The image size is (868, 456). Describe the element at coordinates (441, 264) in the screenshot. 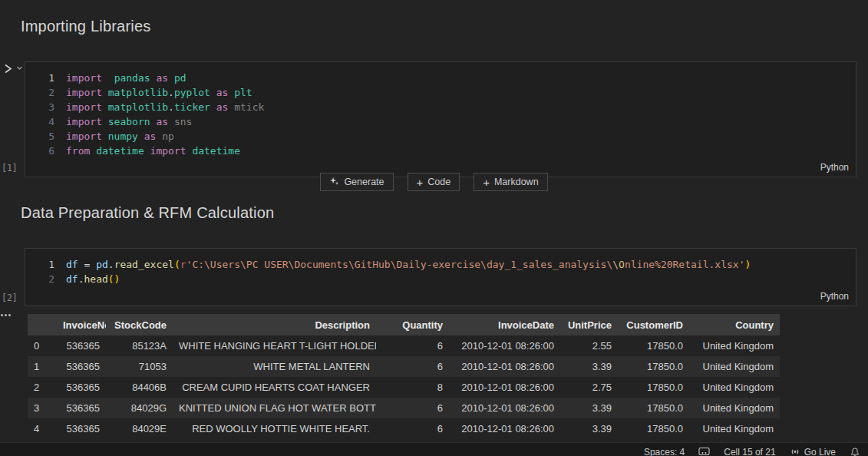

I see `code-line: 1df = pd.read_excel(r'C:\Users\PC USER\D…` at that location.